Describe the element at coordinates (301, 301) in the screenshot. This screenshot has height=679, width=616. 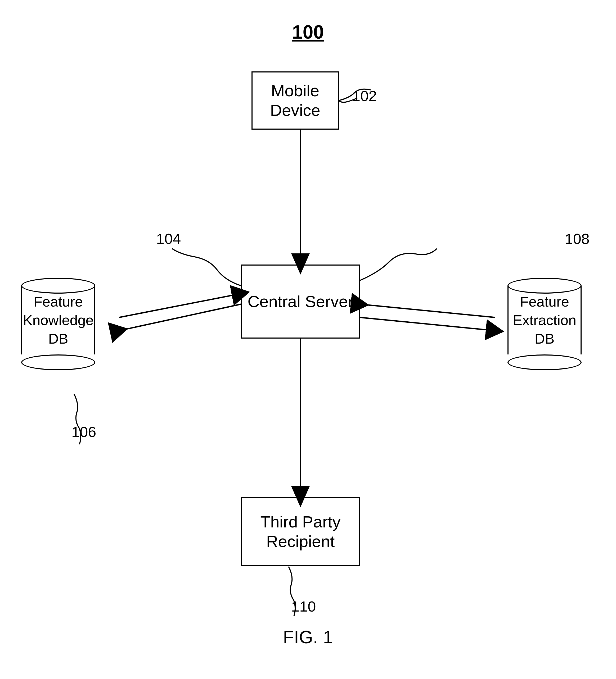
I see `central-server-box: Central Server` at that location.